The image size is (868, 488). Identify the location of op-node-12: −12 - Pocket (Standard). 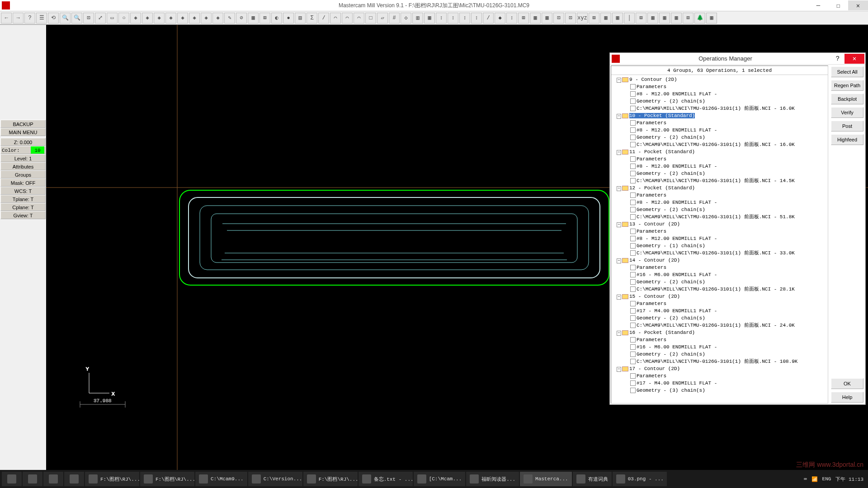
(720, 188).